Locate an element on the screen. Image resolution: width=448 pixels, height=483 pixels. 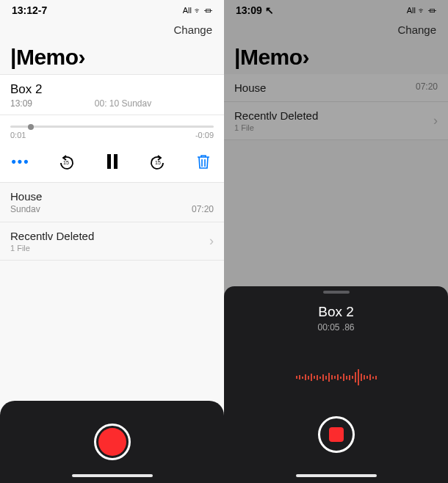
memo-center-label: 00: 10 Sundav is located at coordinates (123, 104).